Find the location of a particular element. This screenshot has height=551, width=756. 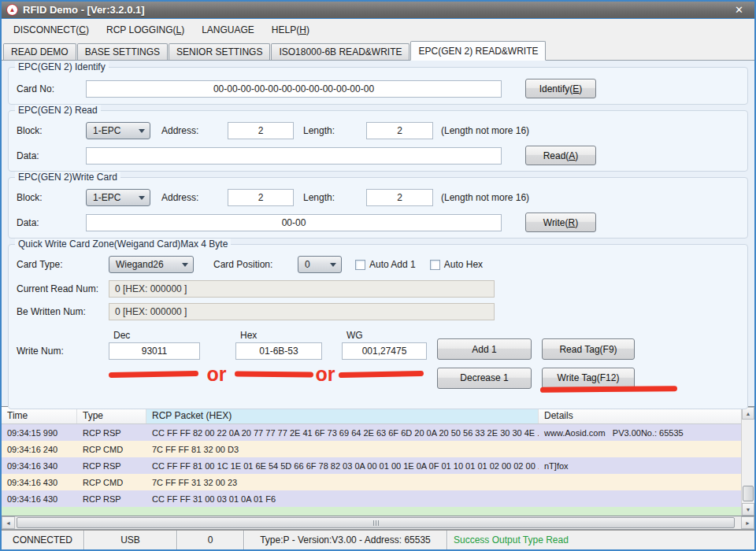

log-horizontal-scrollbar: ◄ ► is located at coordinates (378, 523).